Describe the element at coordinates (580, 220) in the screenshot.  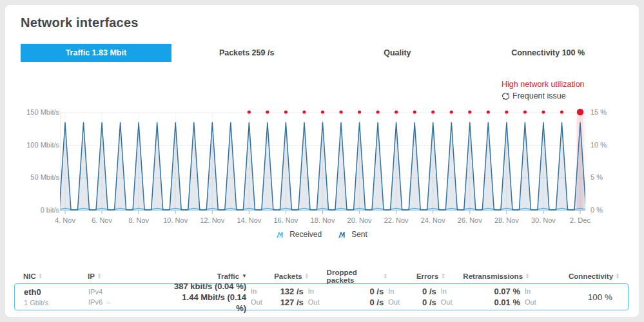
I see `x-axis-label: 2. Dec` at that location.